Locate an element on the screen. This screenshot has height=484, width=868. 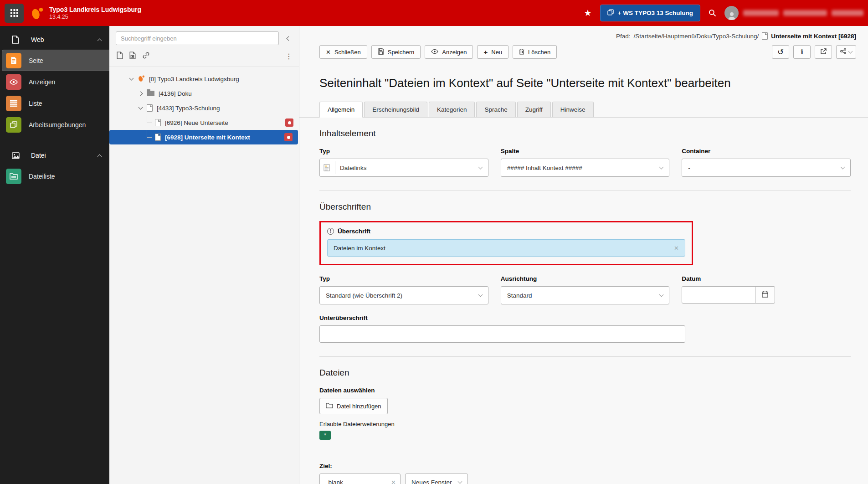
workspaces-module-icon is located at coordinates (14, 125).